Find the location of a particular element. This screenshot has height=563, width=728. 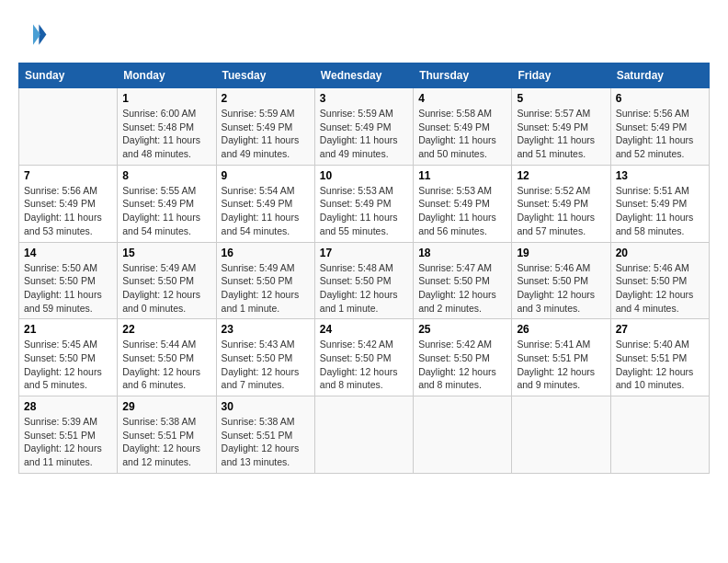

day-number: 5 is located at coordinates (561, 98).